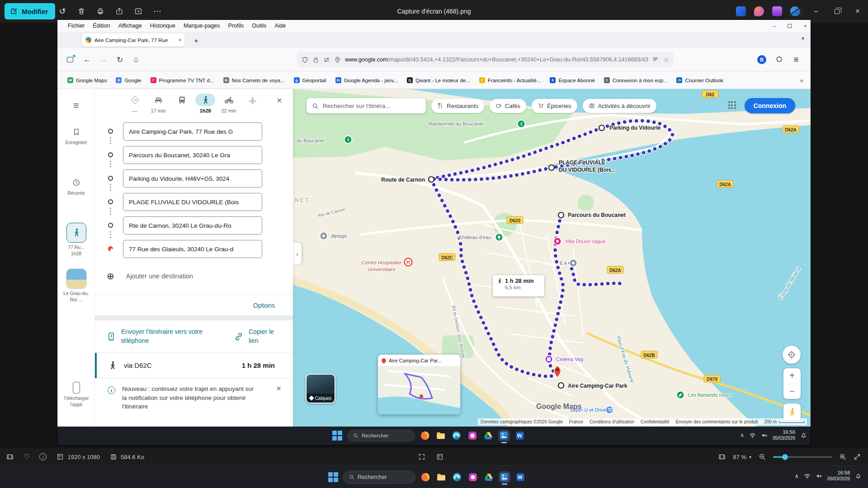 This screenshot has width=868, height=488. I want to click on ff-restore-button, so click(789, 26).